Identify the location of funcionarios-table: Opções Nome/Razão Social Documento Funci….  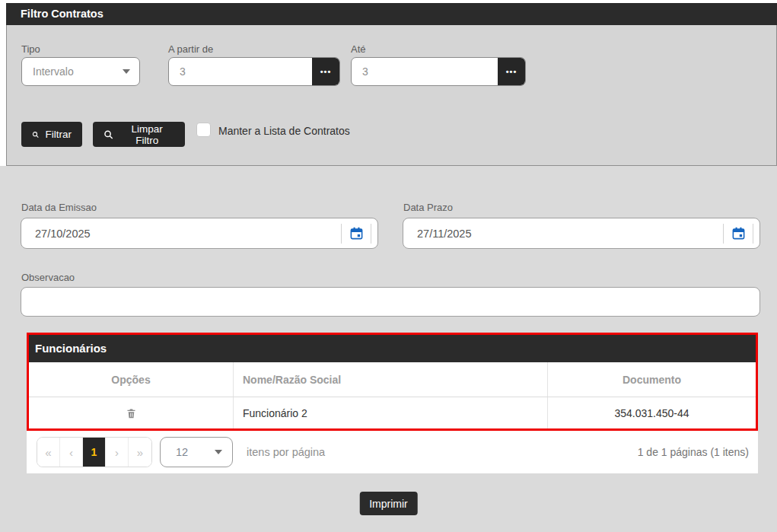
(393, 396).